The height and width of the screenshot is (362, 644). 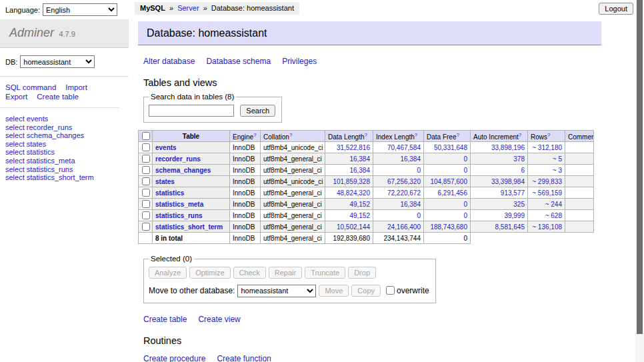 What do you see at coordinates (404, 181) in the screenshot?
I see `index-length-link: 67,256,320` at bounding box center [404, 181].